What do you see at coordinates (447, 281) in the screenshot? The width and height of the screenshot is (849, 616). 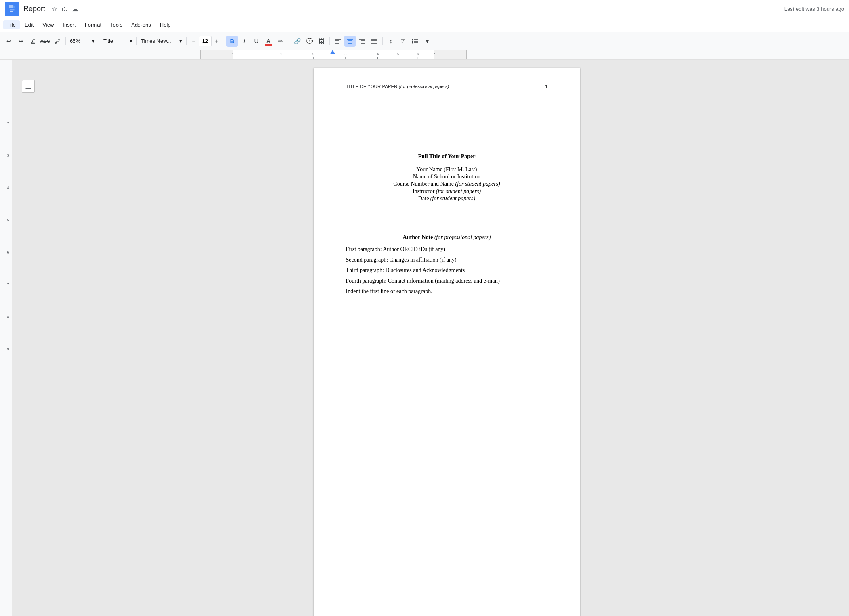 I see `author-note-para-4: Fourth paragraph: Contact information (m…` at bounding box center [447, 281].